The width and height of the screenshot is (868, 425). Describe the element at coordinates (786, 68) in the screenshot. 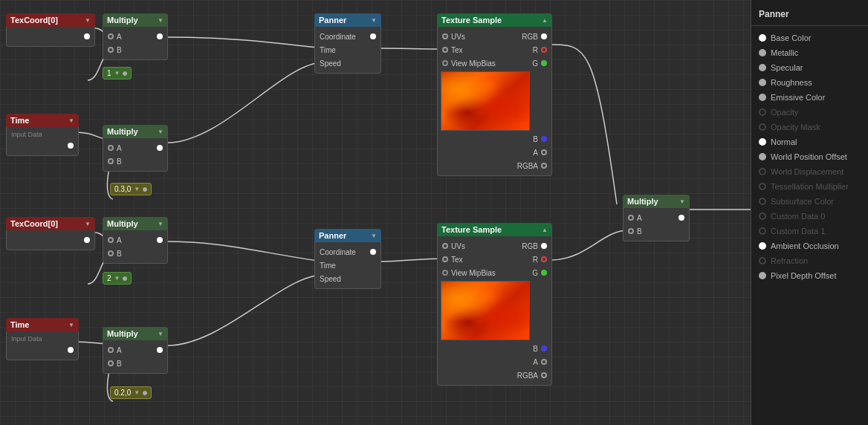

I see `specular-label: Specular` at that location.